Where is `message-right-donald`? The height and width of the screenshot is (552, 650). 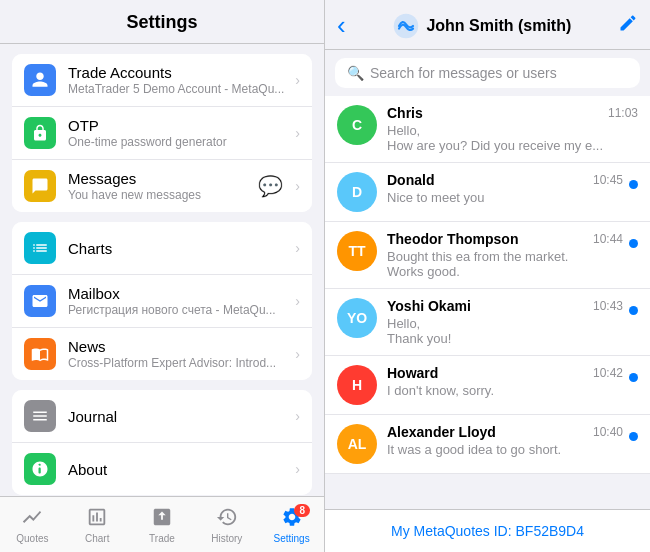 message-right-donald is located at coordinates (634, 182).